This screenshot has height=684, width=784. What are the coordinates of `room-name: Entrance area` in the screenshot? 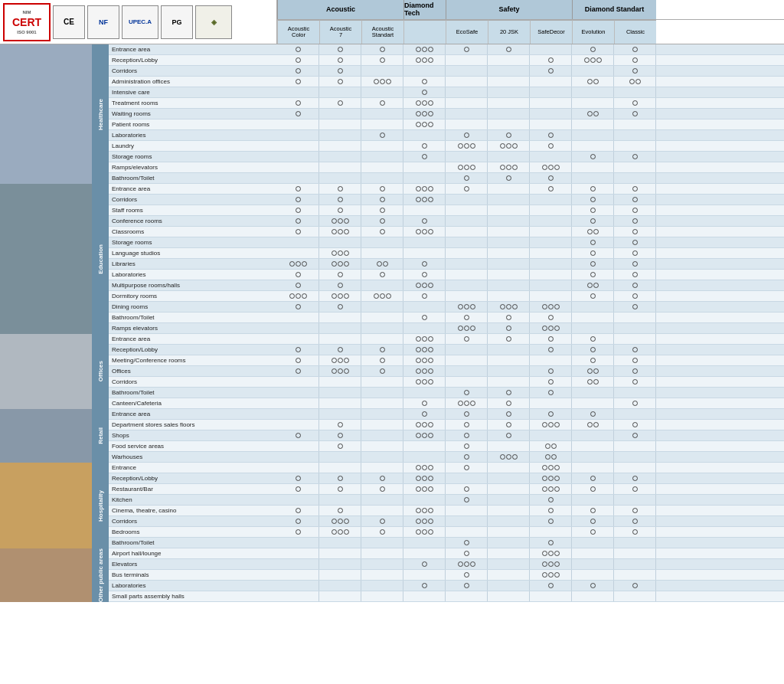 It's located at (193, 189).